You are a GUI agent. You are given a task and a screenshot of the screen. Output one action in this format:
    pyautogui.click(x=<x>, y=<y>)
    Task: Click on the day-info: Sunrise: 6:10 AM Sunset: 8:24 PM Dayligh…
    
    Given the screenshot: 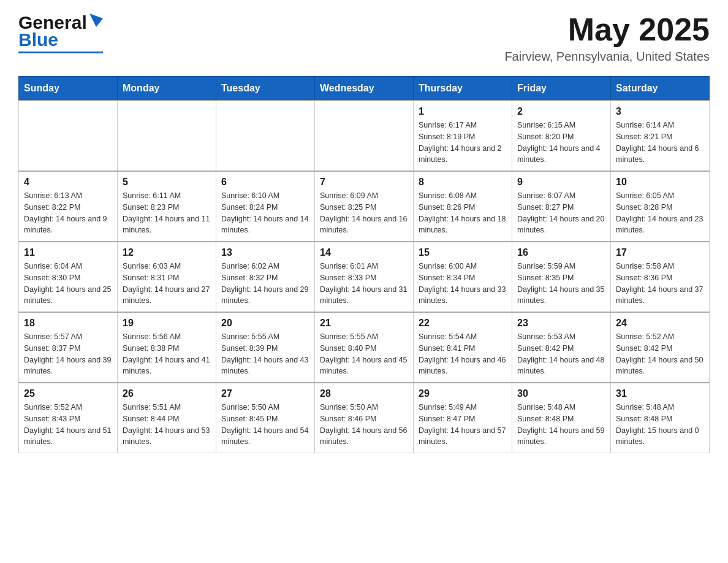 What is the action you would take?
    pyautogui.click(x=265, y=213)
    